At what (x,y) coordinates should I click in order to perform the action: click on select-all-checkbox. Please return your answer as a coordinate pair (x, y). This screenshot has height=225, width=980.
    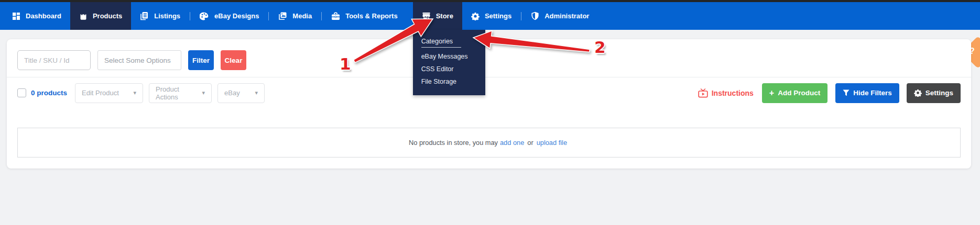
    Looking at the image, I should click on (22, 93).